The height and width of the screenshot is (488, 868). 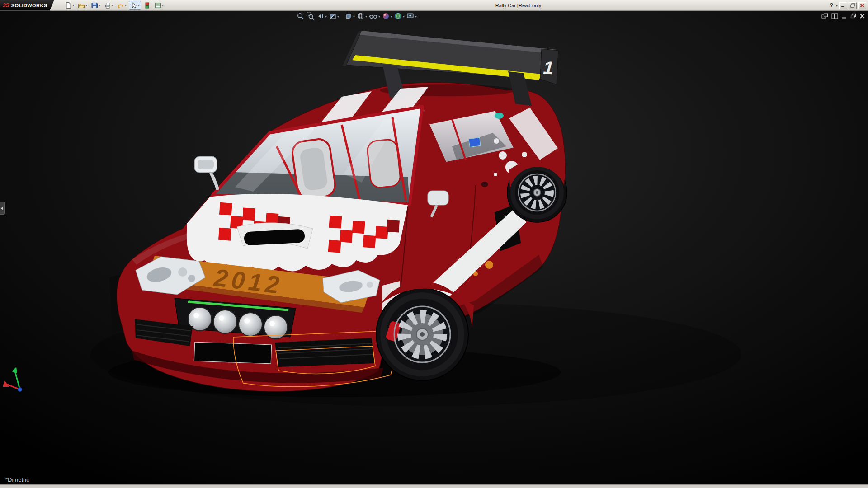 I want to click on feature-panel-collapse-tab, so click(x=2, y=208).